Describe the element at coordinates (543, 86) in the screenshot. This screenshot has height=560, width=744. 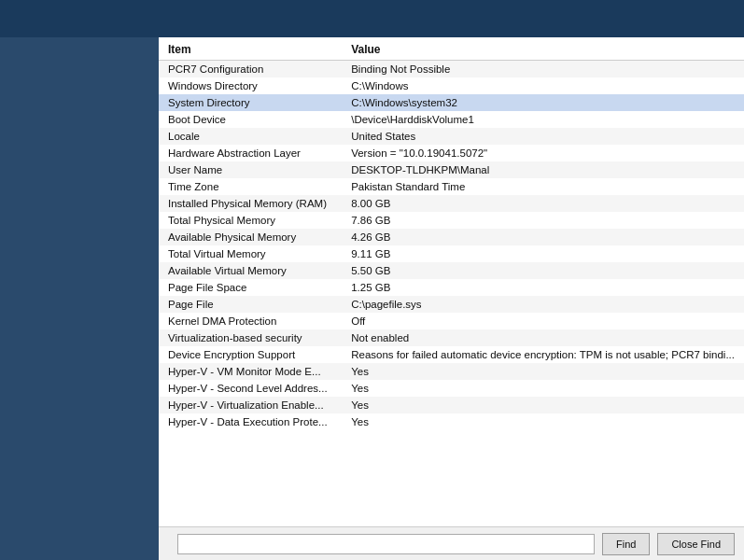
I see `table-cell-value: C:\Windows` at that location.